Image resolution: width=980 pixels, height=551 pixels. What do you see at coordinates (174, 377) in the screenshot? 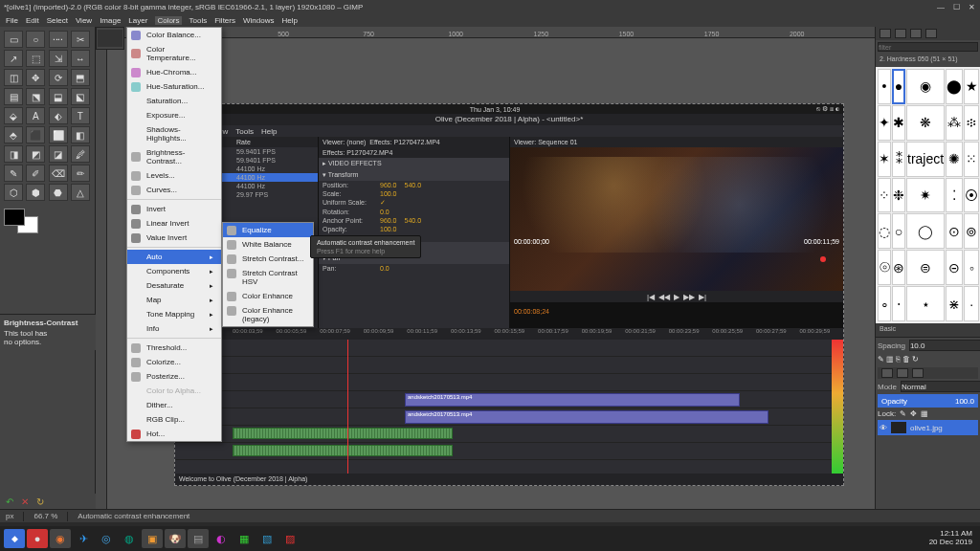
I see `menu-item: Posterize...` at bounding box center [174, 377].